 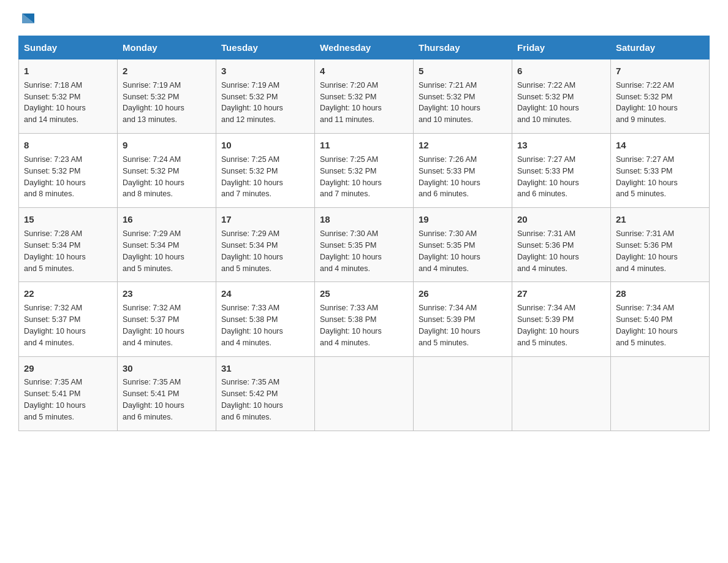 What do you see at coordinates (167, 319) in the screenshot?
I see `calendar-cell: 23 Sunrise: 7:32 AMSunset: 5:37 PMDaylig…` at bounding box center [167, 319].